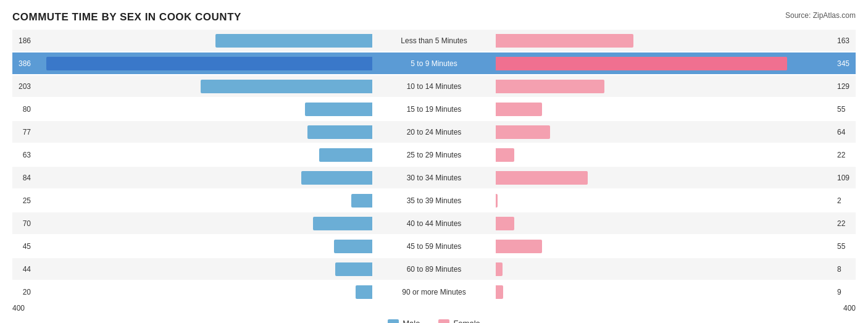  Describe the element at coordinates (675, 269) in the screenshot. I see `right-section: 8` at that location.